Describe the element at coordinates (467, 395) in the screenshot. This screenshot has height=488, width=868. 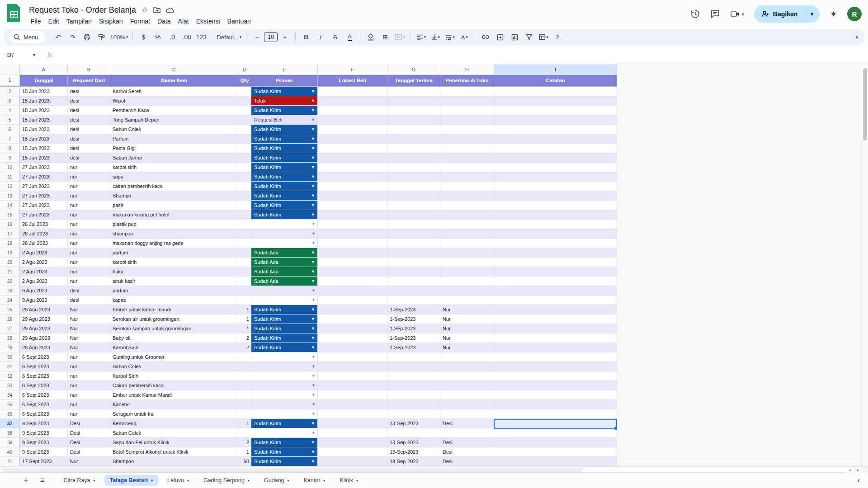
I see `cell-H34` at that location.